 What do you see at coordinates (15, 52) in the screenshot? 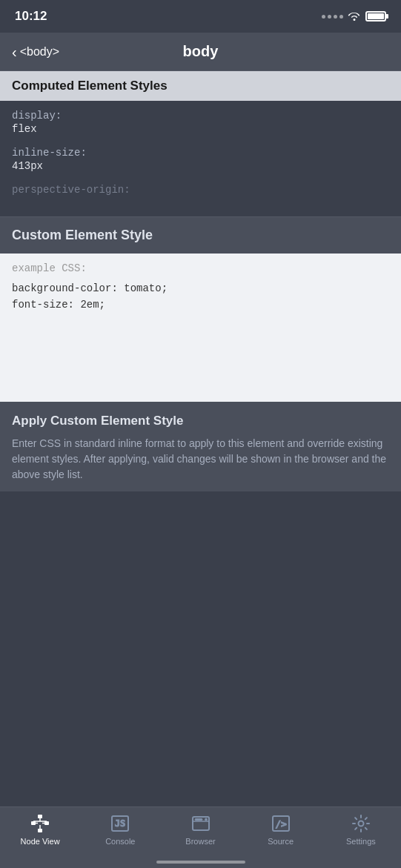
I see `chevron-left-icon: ‹` at bounding box center [15, 52].